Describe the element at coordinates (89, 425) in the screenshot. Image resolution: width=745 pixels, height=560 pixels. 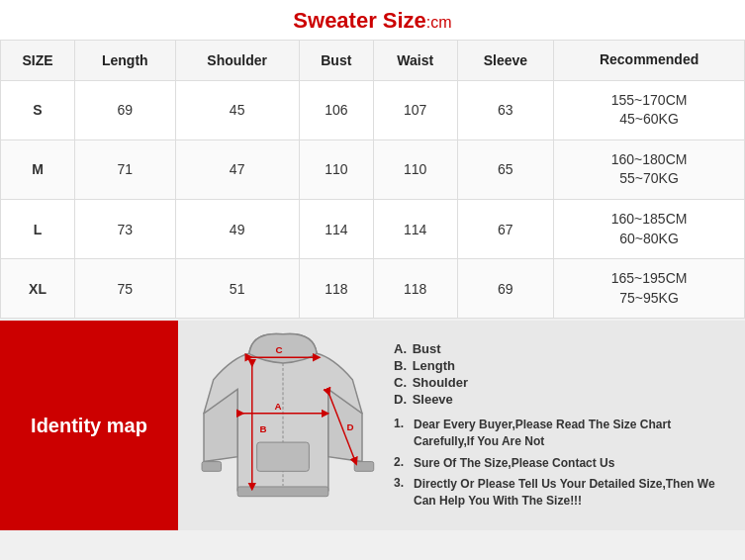
I see `identity-label-box: Identity map` at that location.